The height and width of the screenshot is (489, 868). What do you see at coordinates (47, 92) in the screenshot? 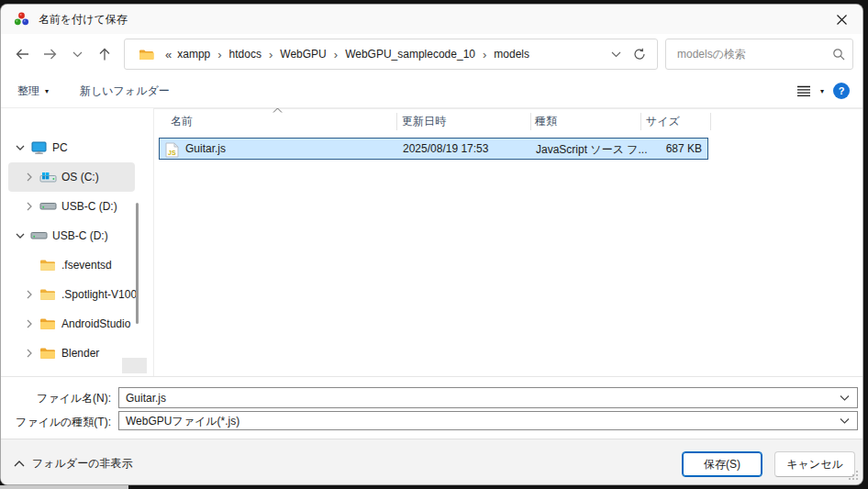
I see `chevron-down-icon: ▾` at bounding box center [47, 92].